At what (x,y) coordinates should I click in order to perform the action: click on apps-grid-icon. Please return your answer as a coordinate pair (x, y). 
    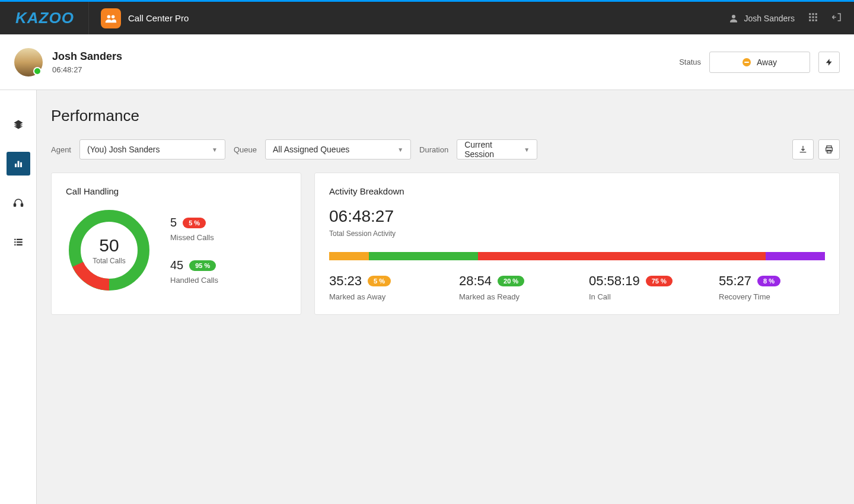
    Looking at the image, I should click on (813, 18).